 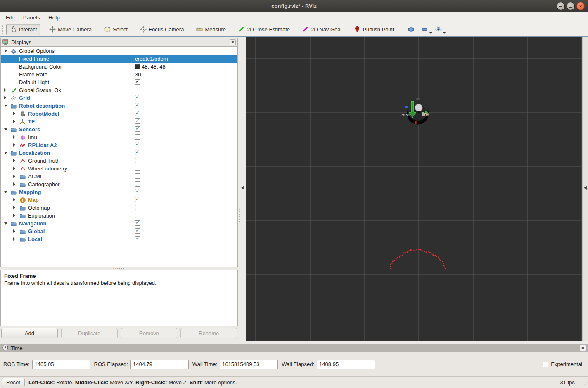 I want to click on tree-row-rplidar-a2: RPLidar A2✓, so click(x=119, y=145).